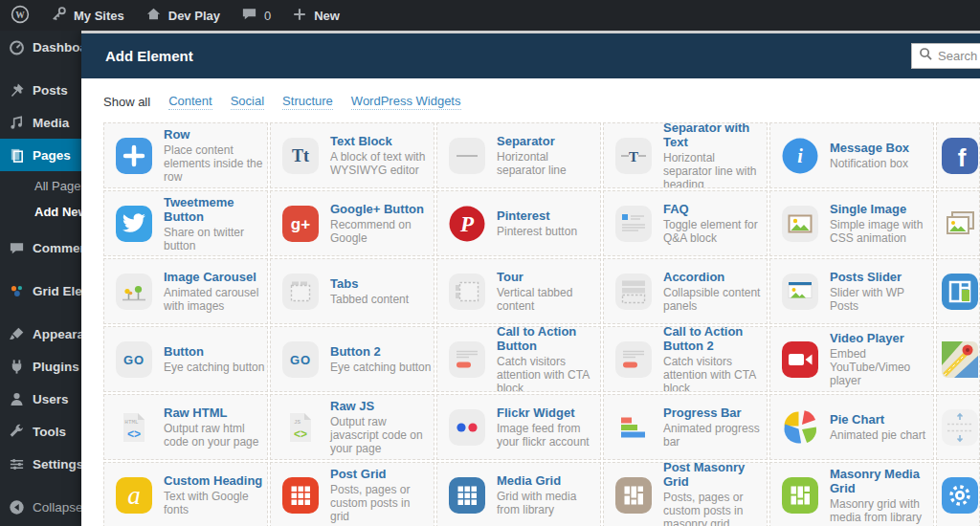  I want to click on element-card: Video Player Embed YouTube/Vimeo player, so click(852, 360).